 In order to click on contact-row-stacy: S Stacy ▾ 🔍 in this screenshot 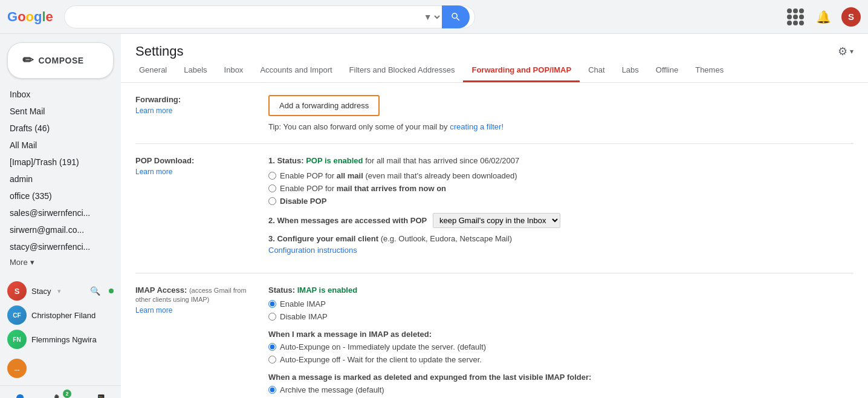, I will do `click(60, 291)`.